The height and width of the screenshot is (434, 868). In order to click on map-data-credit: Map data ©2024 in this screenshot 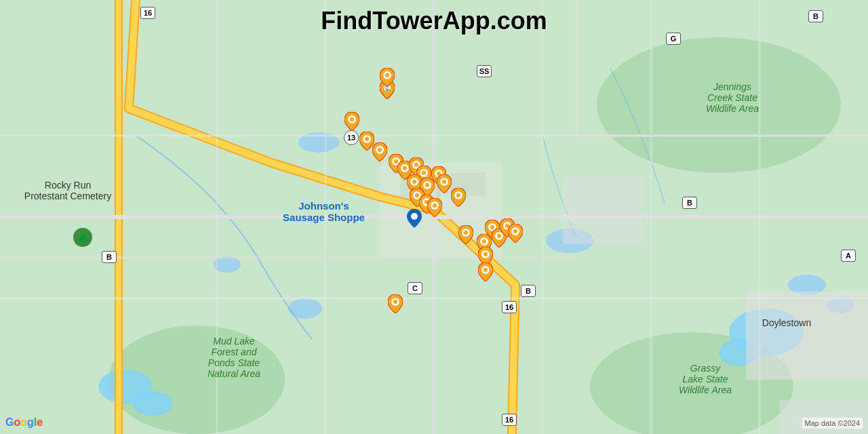, I will do `click(833, 423)`.